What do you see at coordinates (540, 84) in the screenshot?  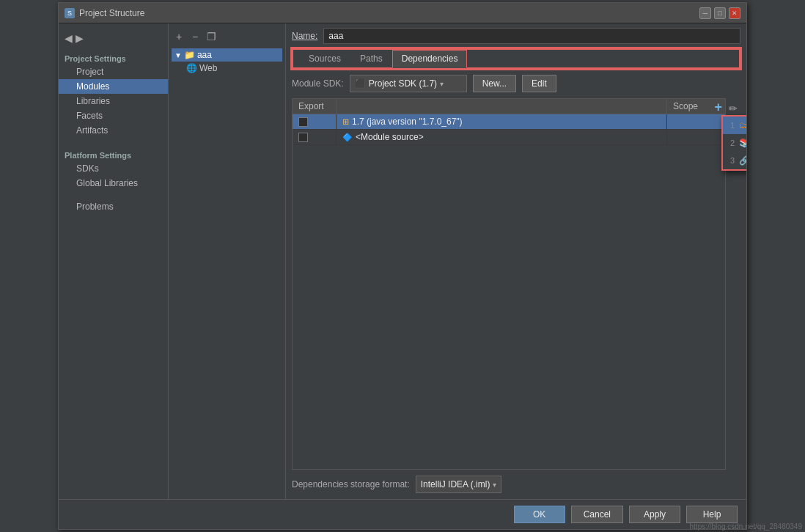 I see `sdk-edit-button: Edit` at bounding box center [540, 84].